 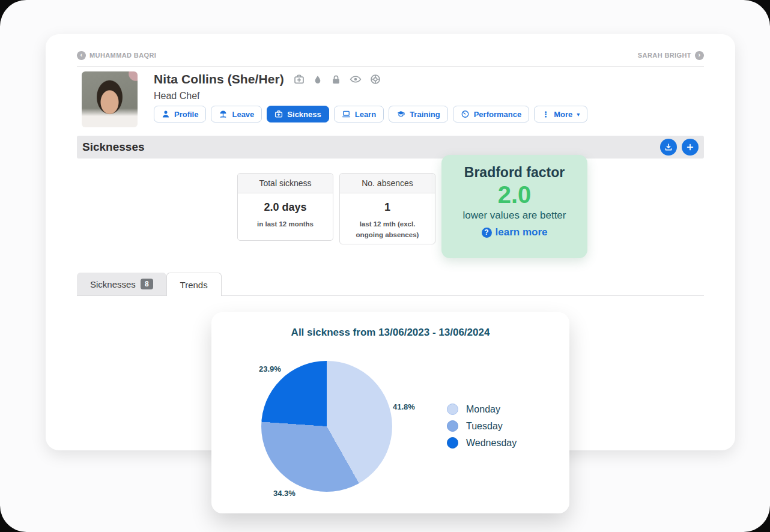 What do you see at coordinates (664, 55) in the screenshot?
I see `next-employee-label: SARAH BRIGHT` at bounding box center [664, 55].